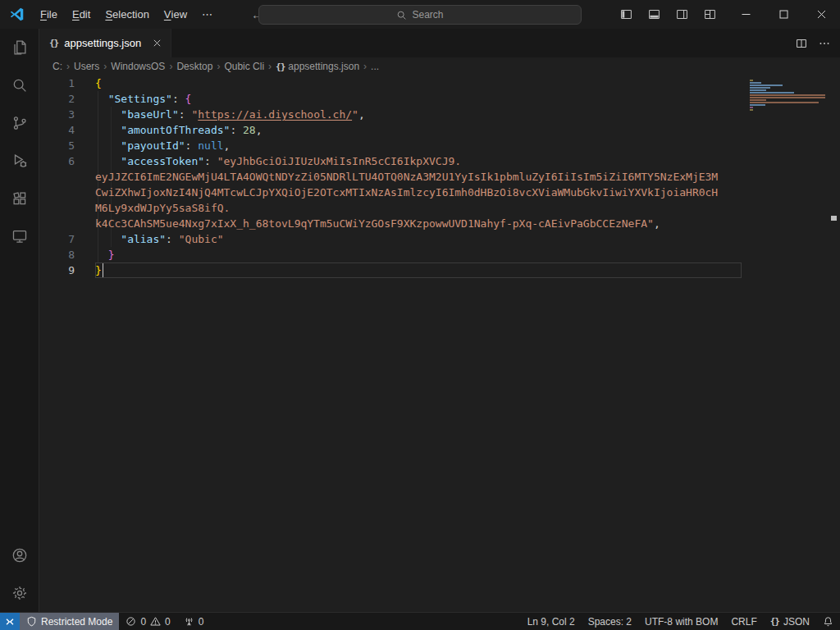 The image size is (840, 630). What do you see at coordinates (148, 622) in the screenshot?
I see `status-problems: 00` at bounding box center [148, 622].